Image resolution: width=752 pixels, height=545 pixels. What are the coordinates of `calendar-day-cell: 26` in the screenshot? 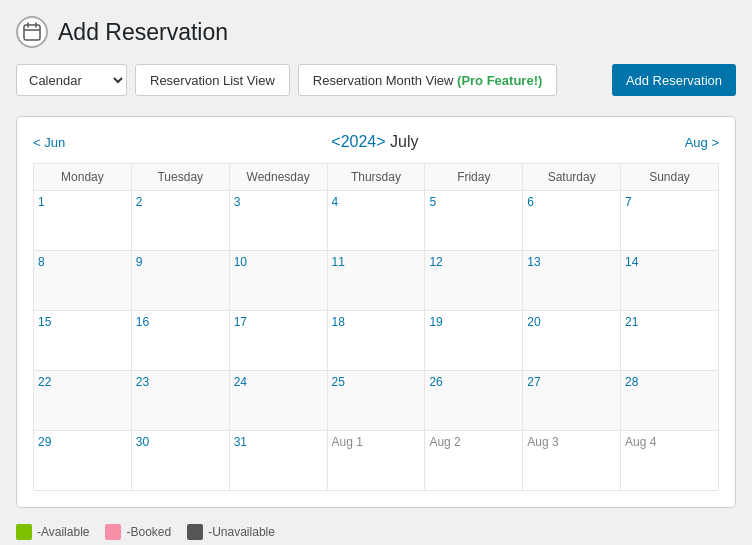 It's located at (474, 401).